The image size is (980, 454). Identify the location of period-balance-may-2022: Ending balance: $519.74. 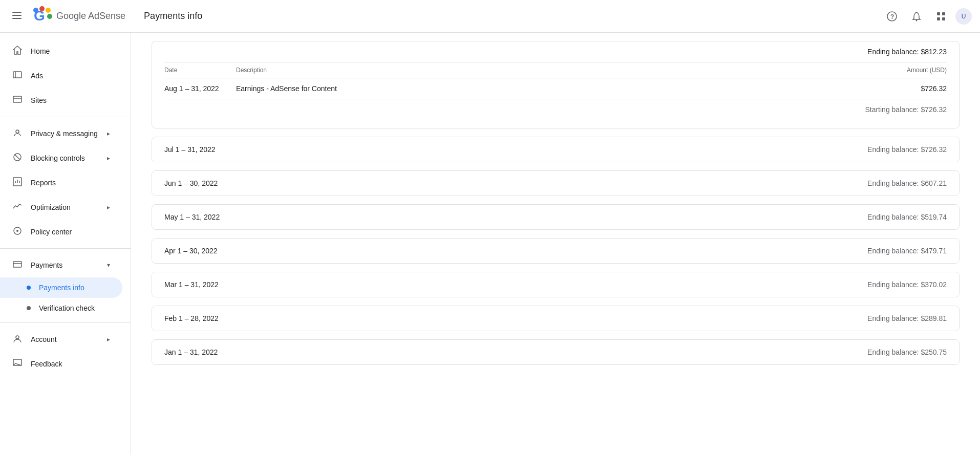
(907, 217).